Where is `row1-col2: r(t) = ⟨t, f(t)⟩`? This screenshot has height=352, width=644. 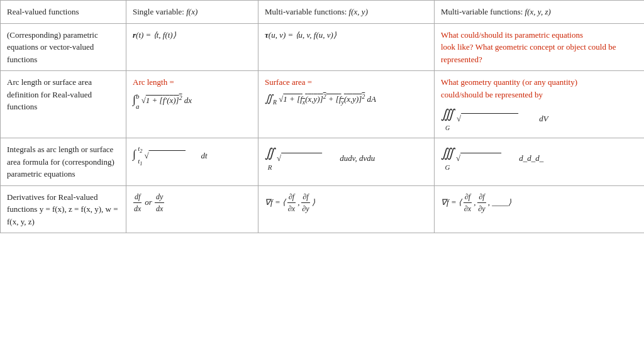 row1-col2: r(t) = ⟨t, f(t)⟩ is located at coordinates (192, 47).